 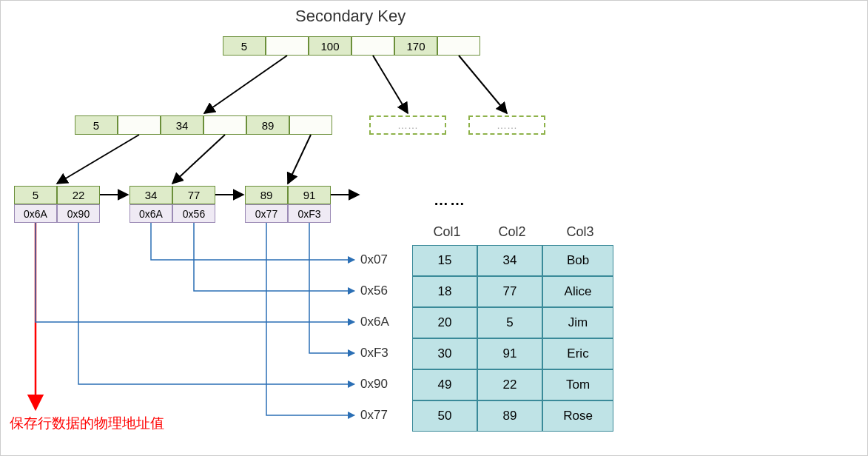 I want to click on mid-cell-0: 5, so click(x=96, y=125).